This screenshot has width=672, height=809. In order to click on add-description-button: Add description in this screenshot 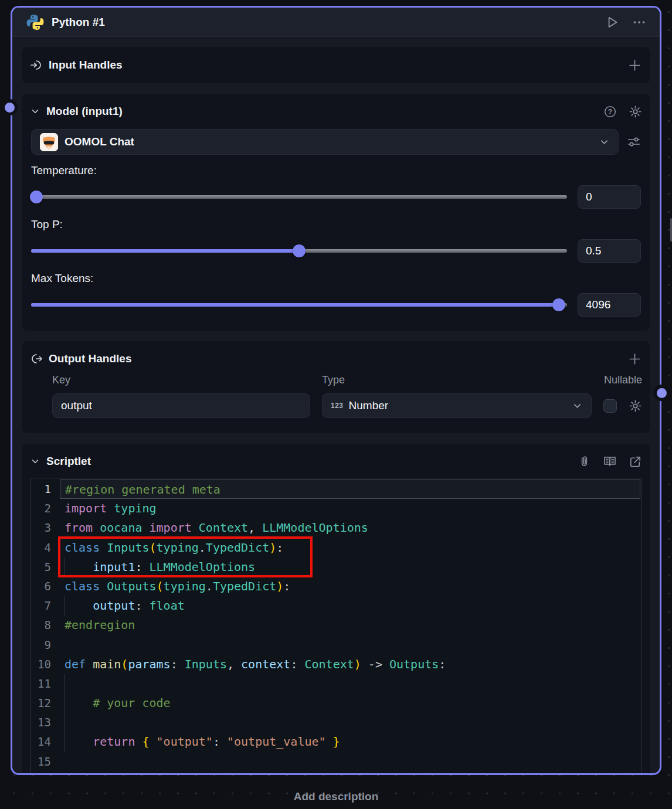, I will do `click(336, 797)`.